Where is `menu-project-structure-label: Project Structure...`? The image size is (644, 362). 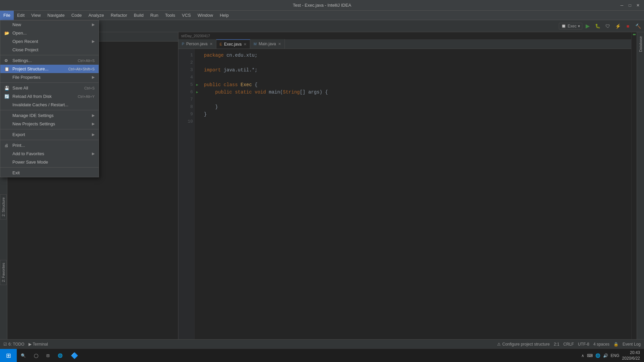 menu-project-structure-label: Project Structure... is located at coordinates (39, 69).